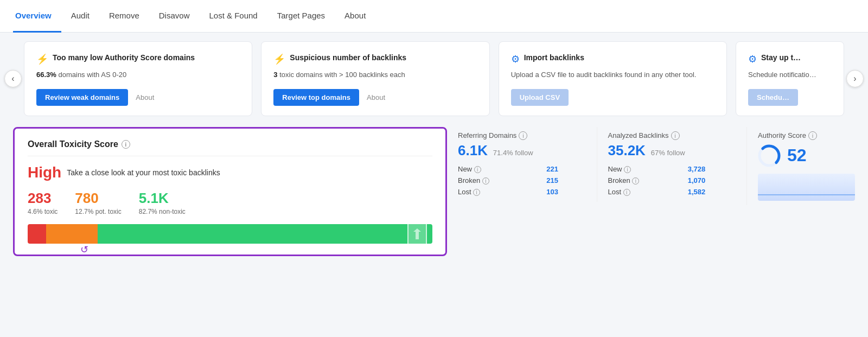  What do you see at coordinates (162, 199) in the screenshot?
I see `tstat-val-non-toxic: 5.1K` at bounding box center [162, 199].